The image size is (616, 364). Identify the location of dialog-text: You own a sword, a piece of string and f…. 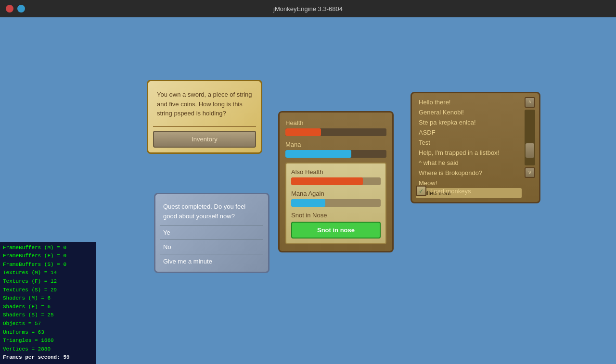
(205, 104).